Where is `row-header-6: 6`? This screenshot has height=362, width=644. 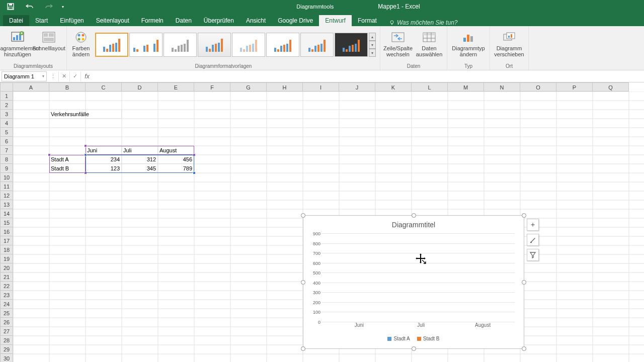 row-header-6: 6 is located at coordinates (7, 141).